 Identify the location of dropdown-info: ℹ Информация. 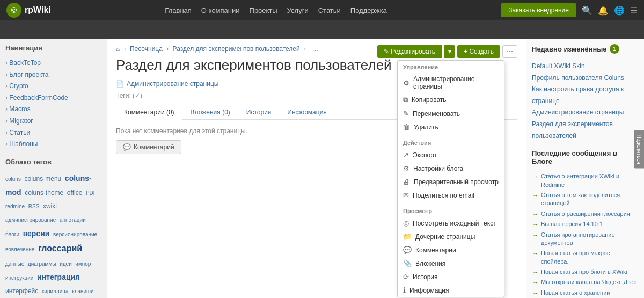
(451, 290).